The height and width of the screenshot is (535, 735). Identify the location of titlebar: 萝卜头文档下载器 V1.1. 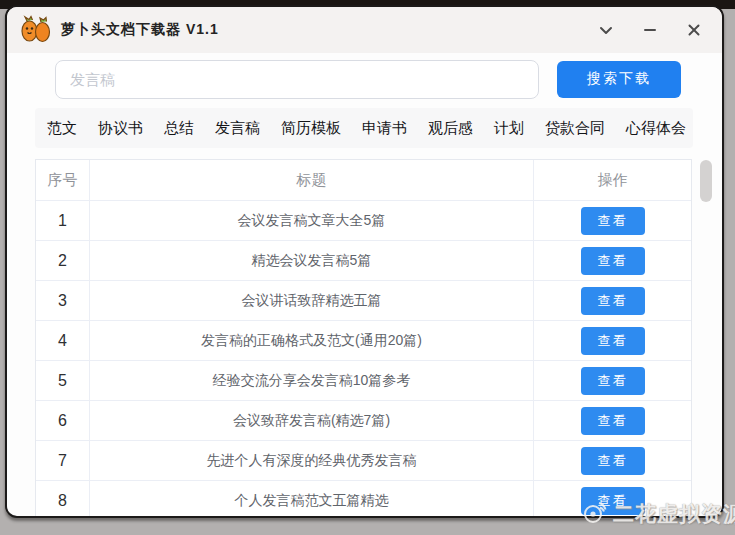
(364, 30).